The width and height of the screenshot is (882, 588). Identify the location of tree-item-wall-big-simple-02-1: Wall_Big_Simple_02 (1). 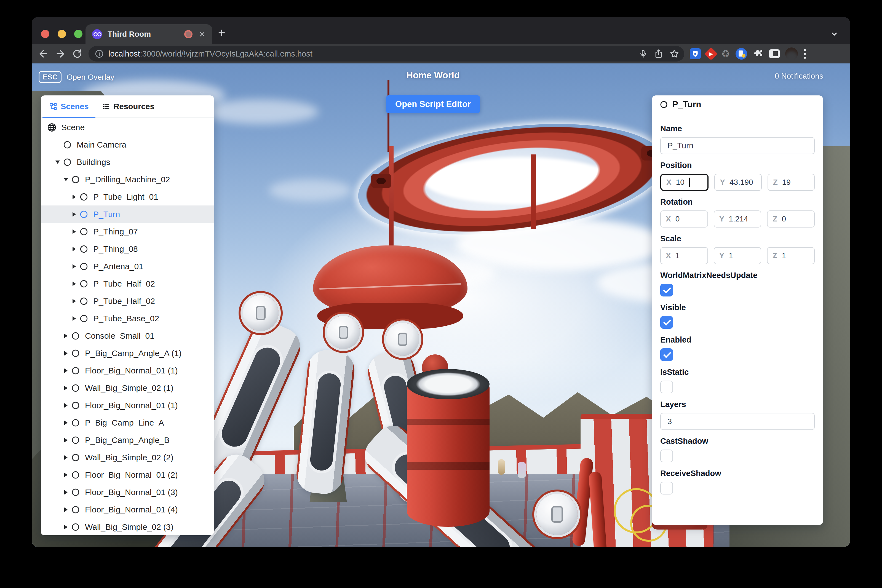
(128, 388).